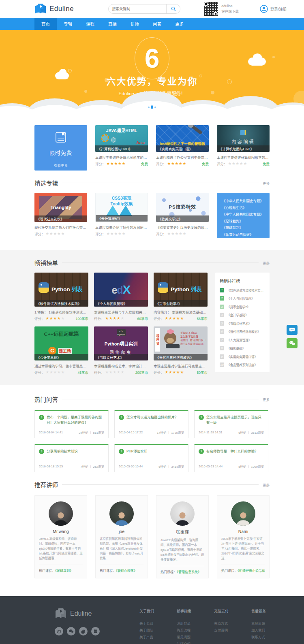  I want to click on footer-link: 充值方式, so click(226, 624).